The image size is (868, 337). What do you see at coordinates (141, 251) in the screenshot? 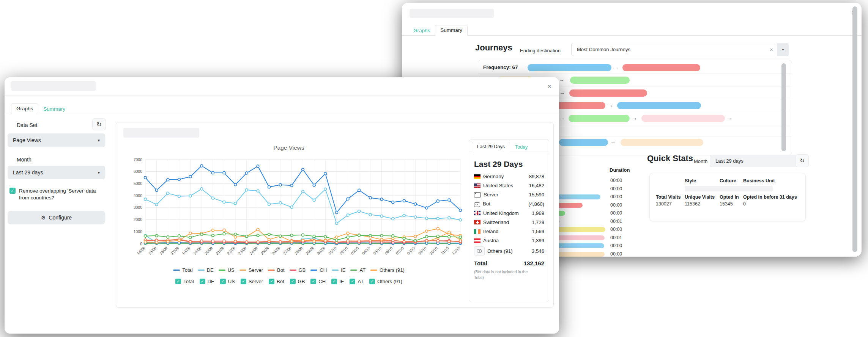
I see `svg-text: 14/09` at bounding box center [141, 251].